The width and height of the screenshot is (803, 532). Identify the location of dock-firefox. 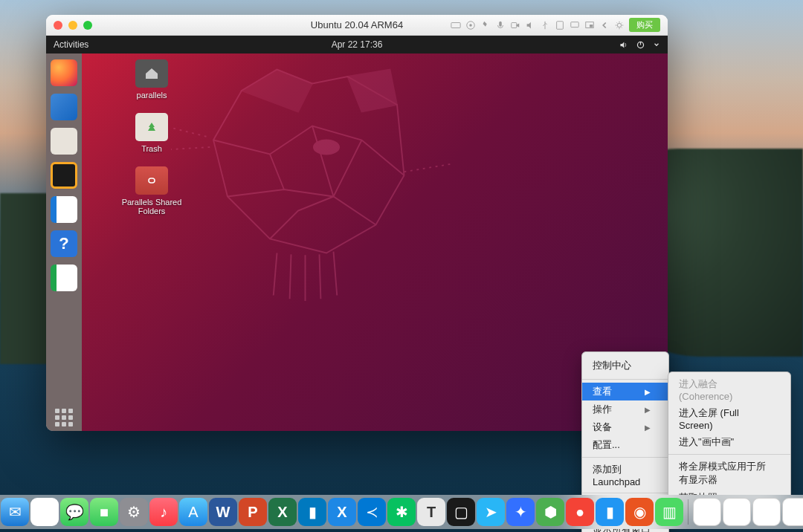
(64, 73).